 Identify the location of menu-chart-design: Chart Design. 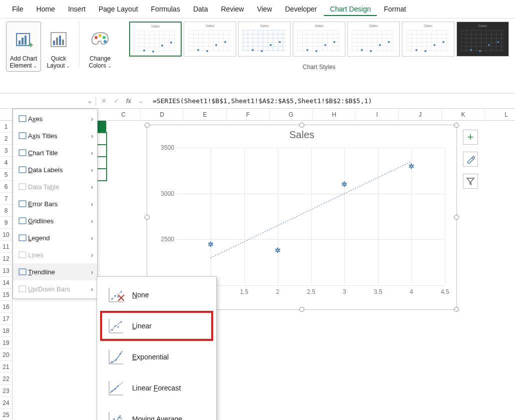
(350, 9).